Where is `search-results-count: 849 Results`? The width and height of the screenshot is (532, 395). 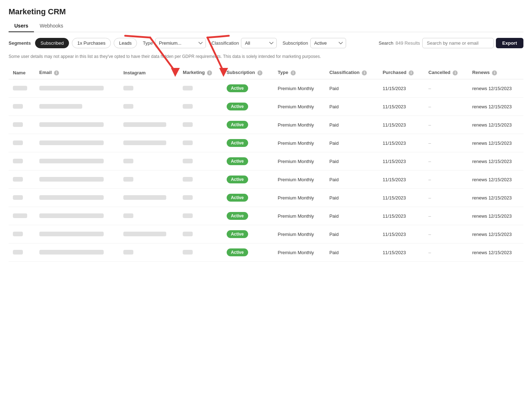 search-results-count: 849 Results is located at coordinates (408, 43).